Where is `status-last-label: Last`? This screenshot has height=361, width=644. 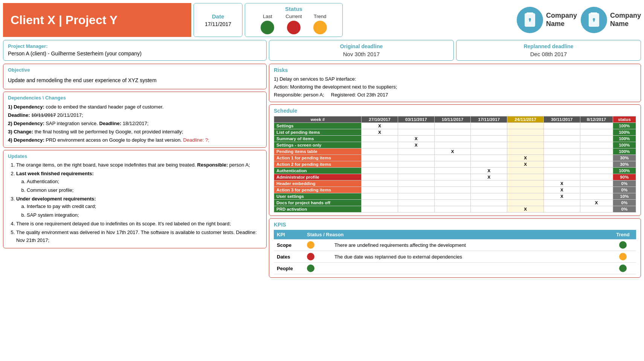 status-last-label: Last is located at coordinates (267, 17).